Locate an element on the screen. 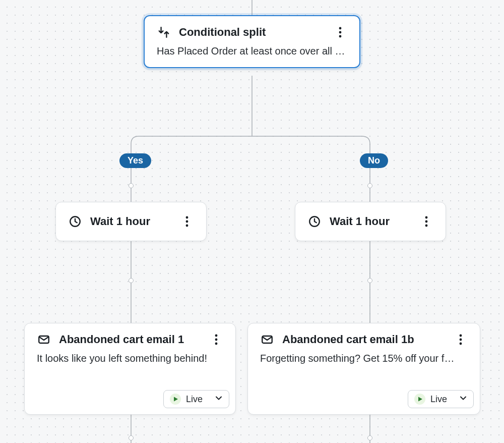 This screenshot has width=504, height=443. email-left-more-button is located at coordinates (216, 340).